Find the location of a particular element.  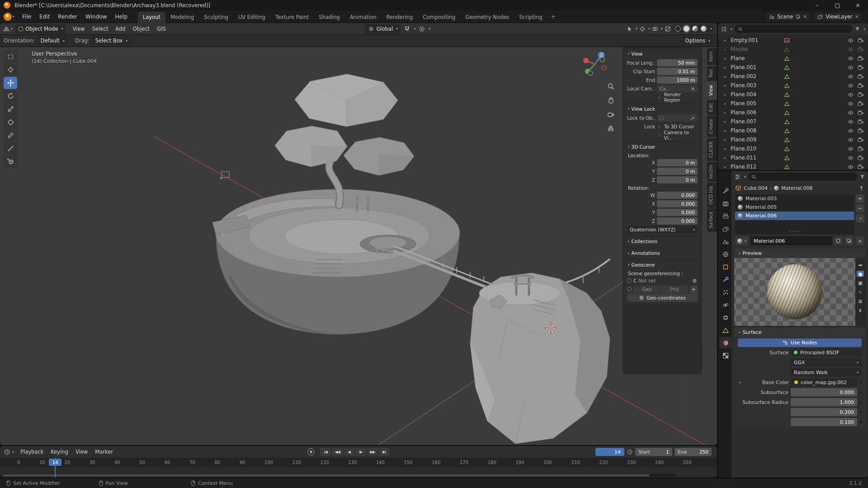

tab-particles-icon is located at coordinates (725, 292).